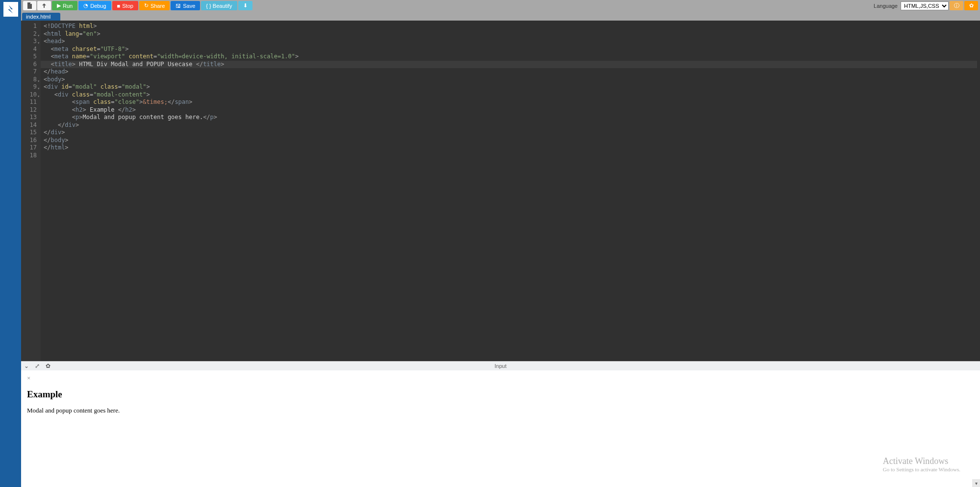  What do you see at coordinates (501, 16) in the screenshot?
I see `editor-tabs: index.html` at bounding box center [501, 16].